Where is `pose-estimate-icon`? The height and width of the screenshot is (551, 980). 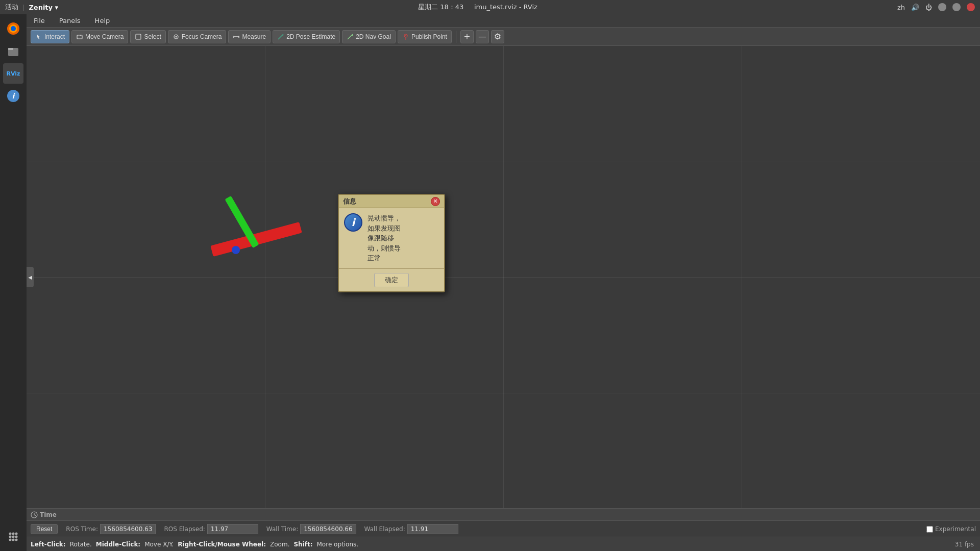
pose-estimate-icon is located at coordinates (281, 37).